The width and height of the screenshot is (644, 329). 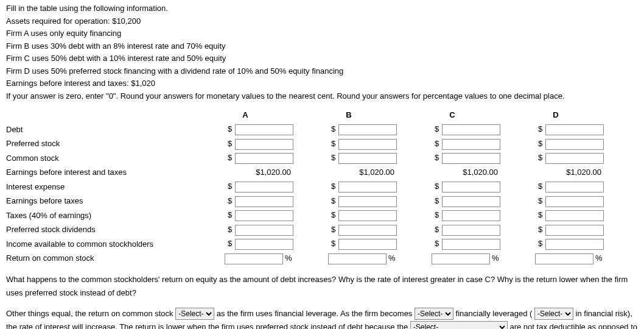 What do you see at coordinates (100, 216) in the screenshot?
I see `row-label-tax: Taxes (40% of earnings)` at bounding box center [100, 216].